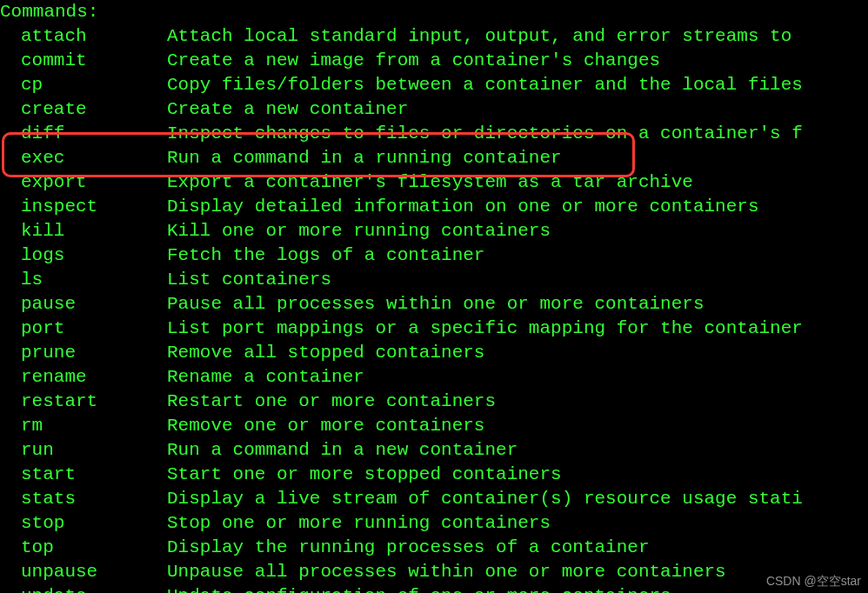 This screenshot has height=593, width=868. What do you see at coordinates (434, 183) in the screenshot?
I see `command-row: exportExport a container's filesystem as…` at bounding box center [434, 183].